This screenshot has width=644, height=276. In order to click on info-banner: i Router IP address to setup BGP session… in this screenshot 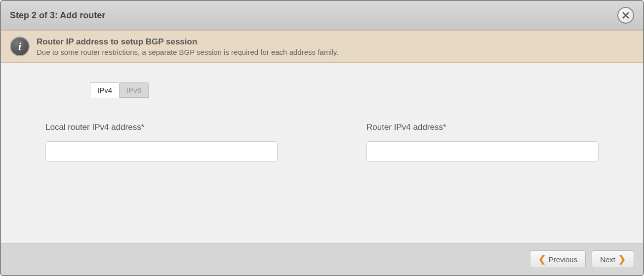, I will do `click(322, 46)`.